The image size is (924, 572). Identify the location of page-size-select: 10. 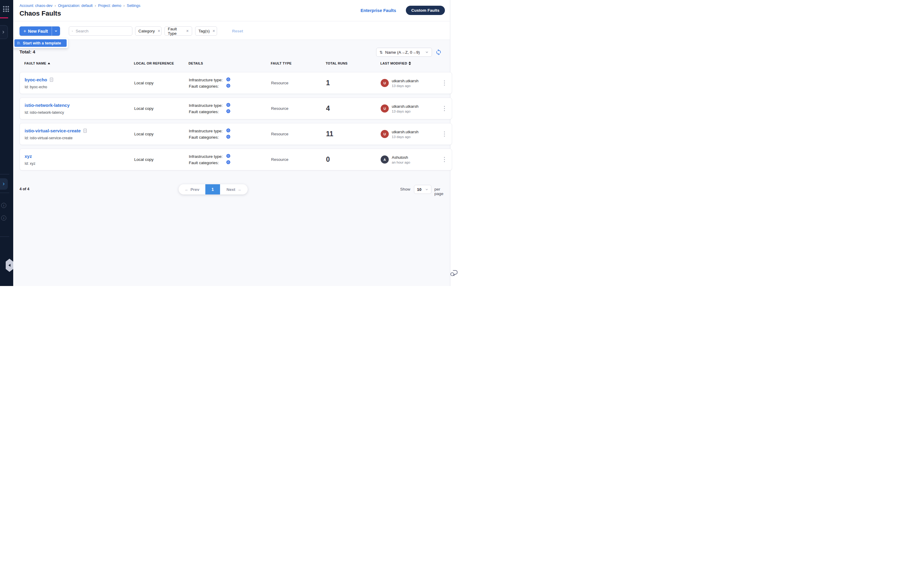
(423, 189).